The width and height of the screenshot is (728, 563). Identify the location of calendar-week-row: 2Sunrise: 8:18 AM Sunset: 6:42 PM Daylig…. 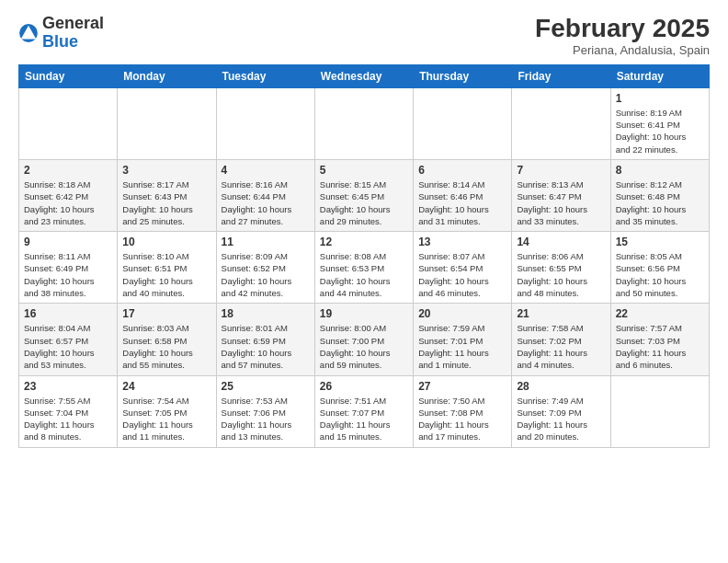
(364, 195).